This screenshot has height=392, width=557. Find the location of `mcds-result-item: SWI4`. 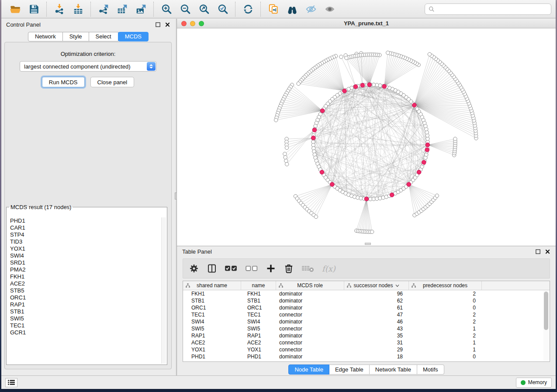

mcds-result-item: SWI4 is located at coordinates (84, 256).